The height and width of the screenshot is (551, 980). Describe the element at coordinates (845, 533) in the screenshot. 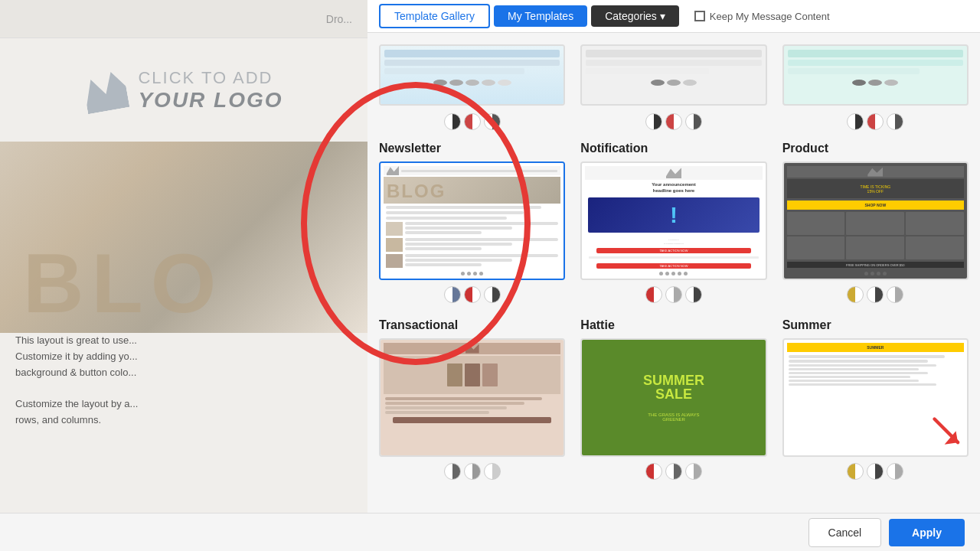

I see `cancel-button: Cancel` at that location.